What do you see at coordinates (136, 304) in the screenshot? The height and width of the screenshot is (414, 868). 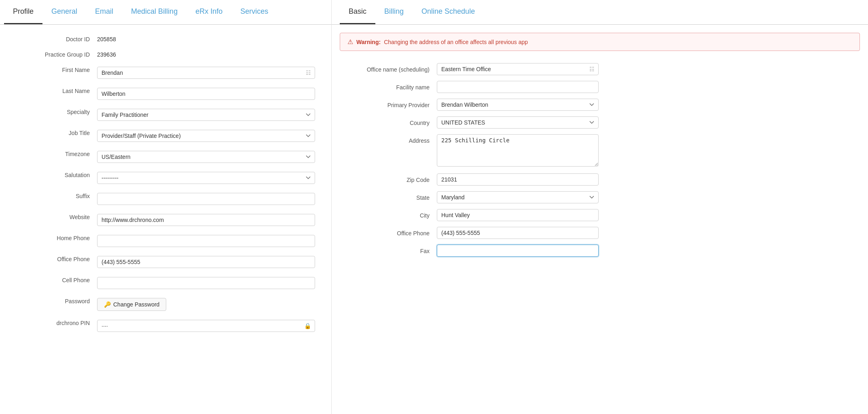 I see `change-password-label: Change Password` at bounding box center [136, 304].